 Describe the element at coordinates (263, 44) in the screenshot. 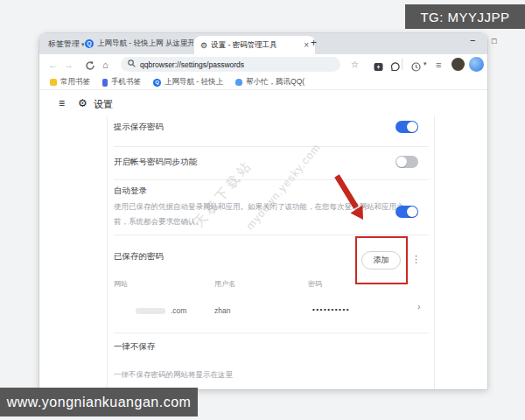

I see `tab-strip: 标签管理▾ Q 上网导航 - 轻快上网 从这里开始 ⚙ 设置 - 密码管理工具 …` at that location.